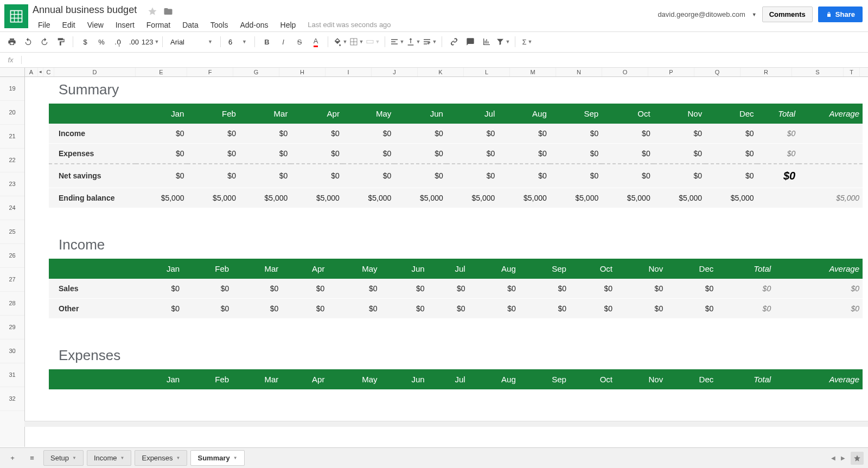 This screenshot has height=468, width=868. What do you see at coordinates (12, 399) in the screenshot?
I see `row-header-32: 32` at bounding box center [12, 399].